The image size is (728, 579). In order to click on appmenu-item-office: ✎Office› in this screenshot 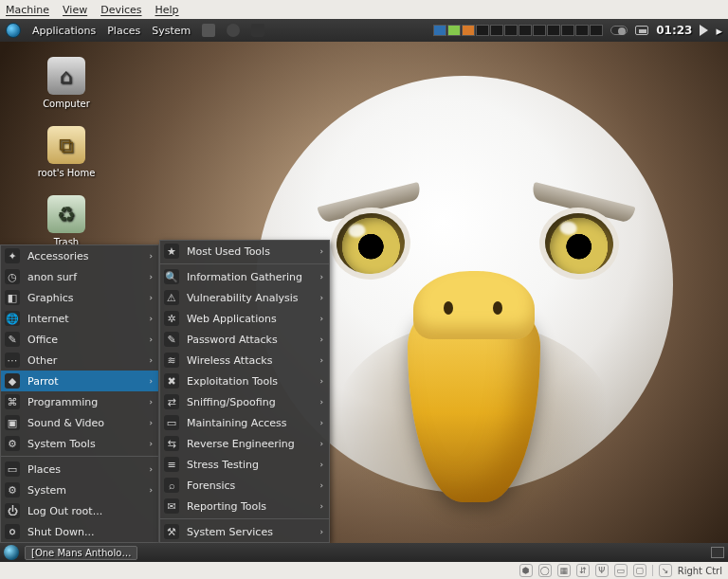, I will do `click(80, 339)`.